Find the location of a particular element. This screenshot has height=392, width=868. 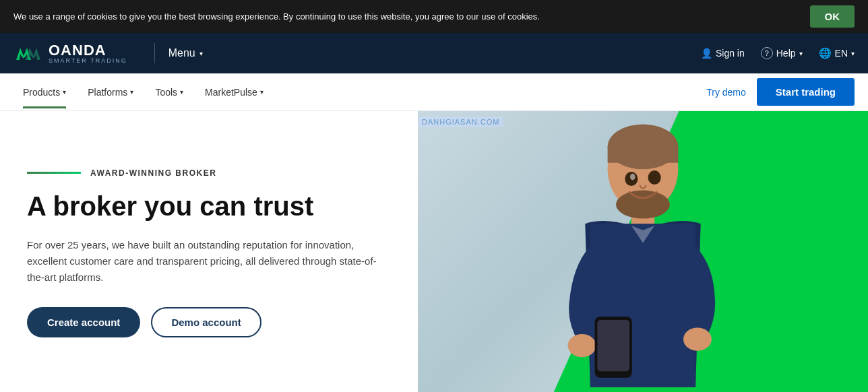

marketpulse-chevron-icon: ▾ is located at coordinates (261, 92).